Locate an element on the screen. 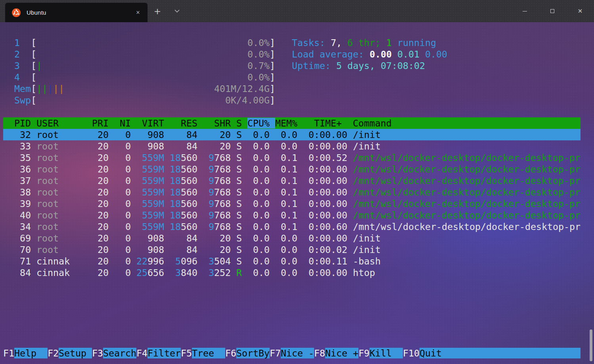 The height and width of the screenshot is (364, 594). maximize-icon is located at coordinates (552, 11).